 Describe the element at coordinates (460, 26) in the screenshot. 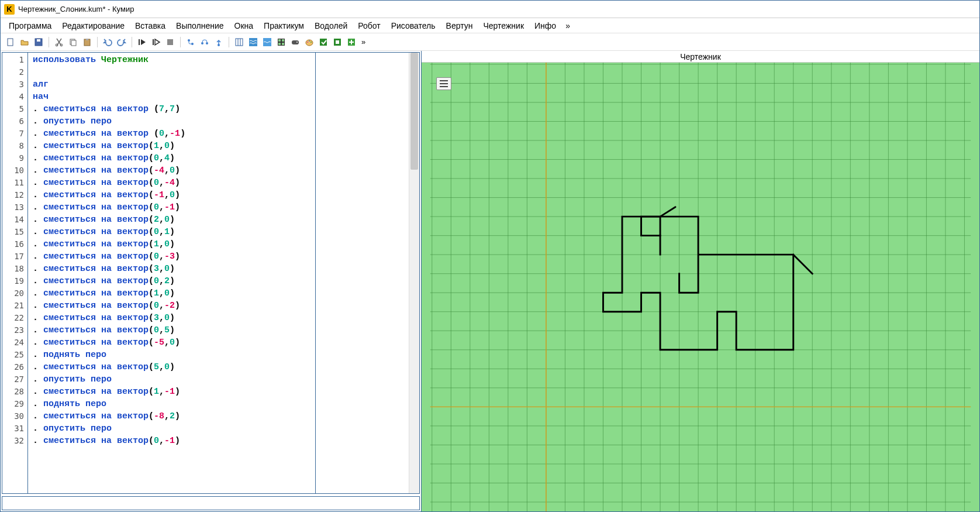

I see `menu-Вертун: Вертун` at that location.